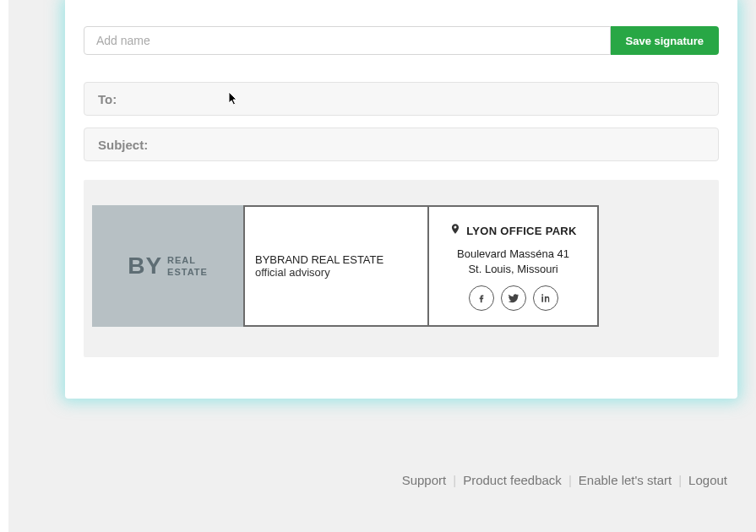 The height and width of the screenshot is (532, 756). What do you see at coordinates (513, 231) in the screenshot?
I see `office-row: LYON OFFICE PARK` at bounding box center [513, 231].